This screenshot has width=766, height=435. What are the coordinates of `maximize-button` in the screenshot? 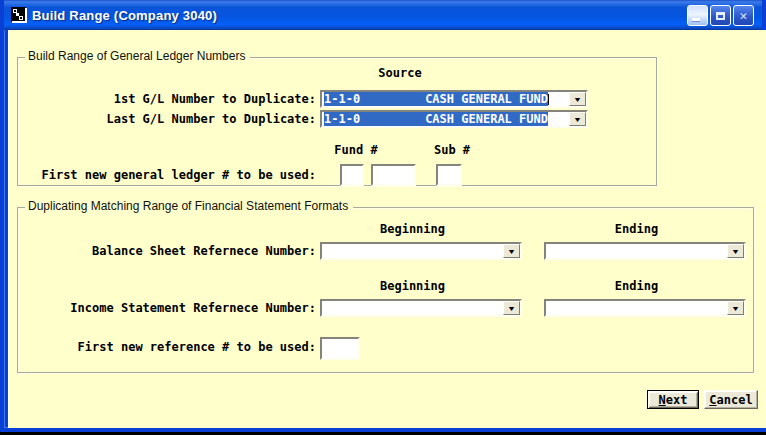 It's located at (720, 16).